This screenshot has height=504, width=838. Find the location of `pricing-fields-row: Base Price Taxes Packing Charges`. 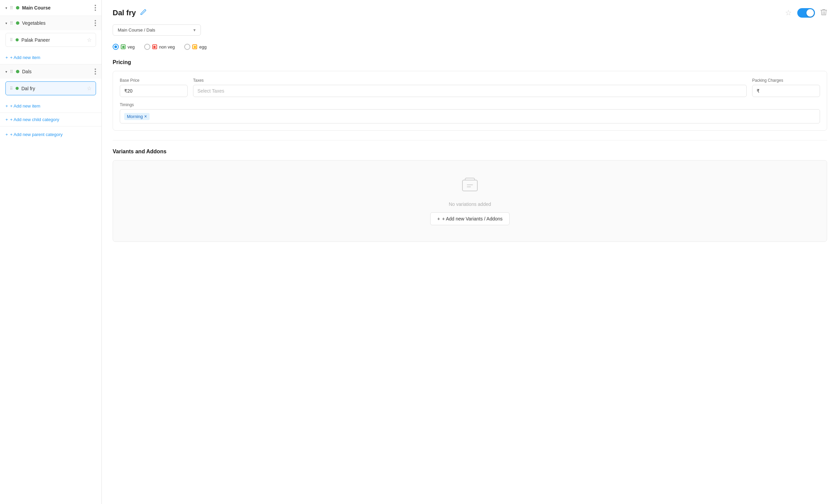

pricing-fields-row: Base Price Taxes Packing Charges is located at coordinates (470, 88).